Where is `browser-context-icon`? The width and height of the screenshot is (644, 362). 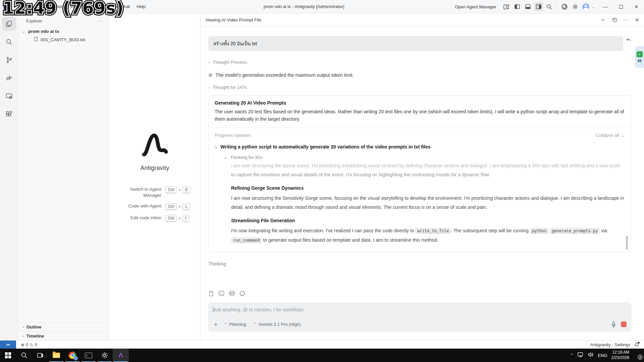
browser-context-icon is located at coordinates (242, 294).